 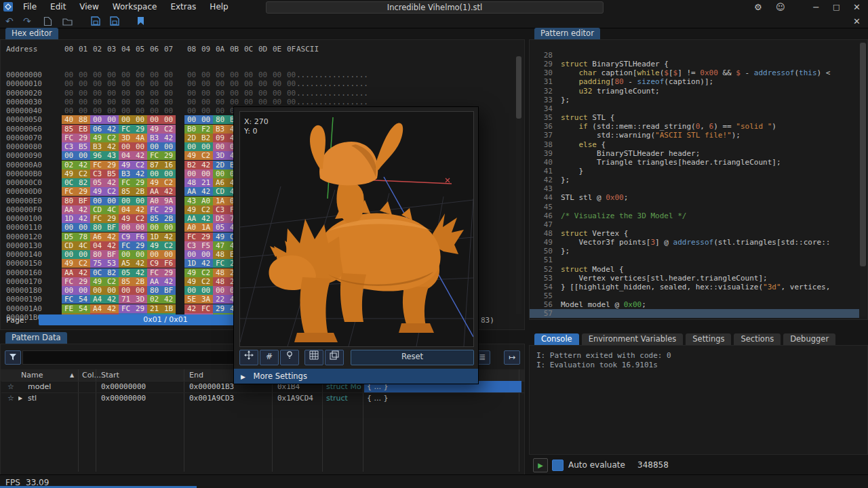 I want to click on hex-byte: F2, so click(x=206, y=129).